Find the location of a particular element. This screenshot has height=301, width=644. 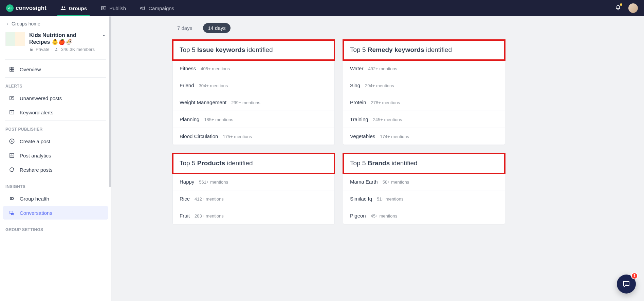

card-header: Top 5 Products identified is located at coordinates (254, 164).